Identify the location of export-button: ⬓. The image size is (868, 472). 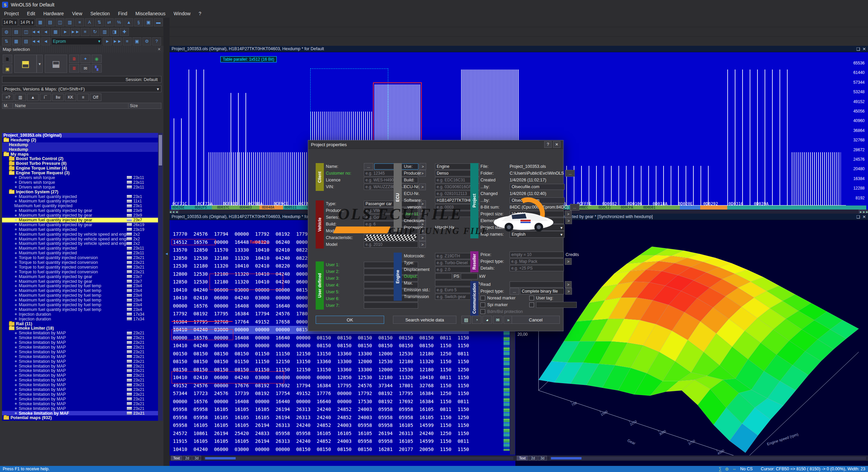
(56, 64).